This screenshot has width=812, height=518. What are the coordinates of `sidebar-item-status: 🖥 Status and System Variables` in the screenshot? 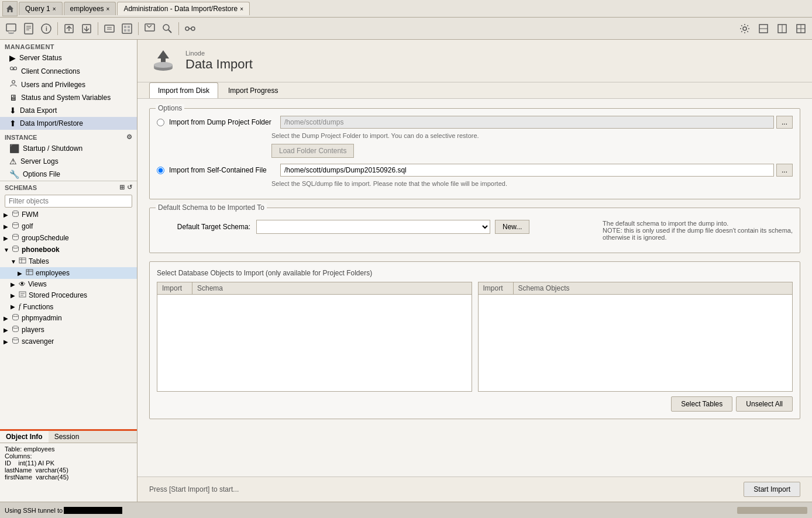 It's located at (68, 98).